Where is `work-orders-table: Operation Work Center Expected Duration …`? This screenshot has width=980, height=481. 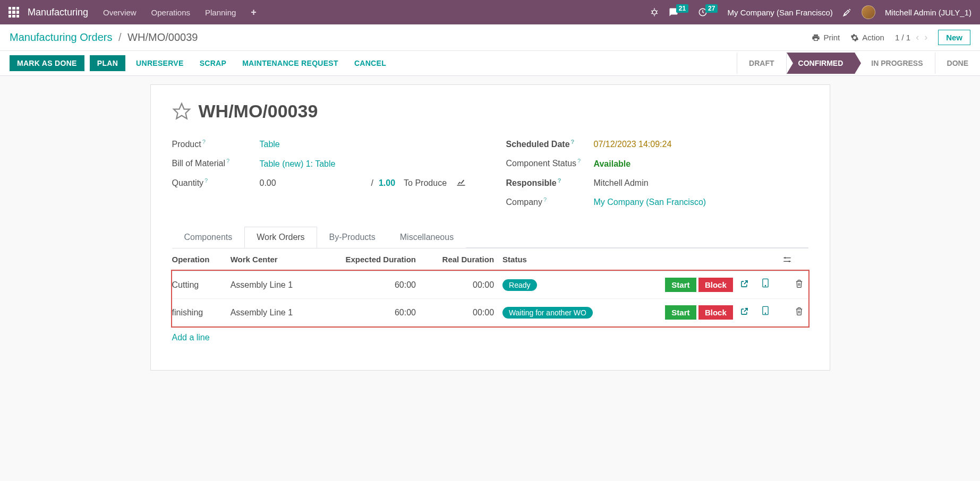
work-orders-table: Operation Work Center Expected Duration … is located at coordinates (490, 287).